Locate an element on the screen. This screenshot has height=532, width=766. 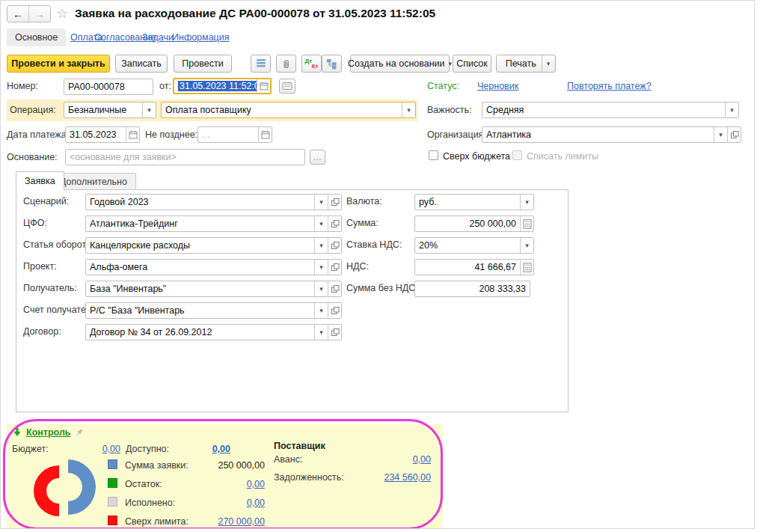
back-button: ← is located at coordinates (18, 13).